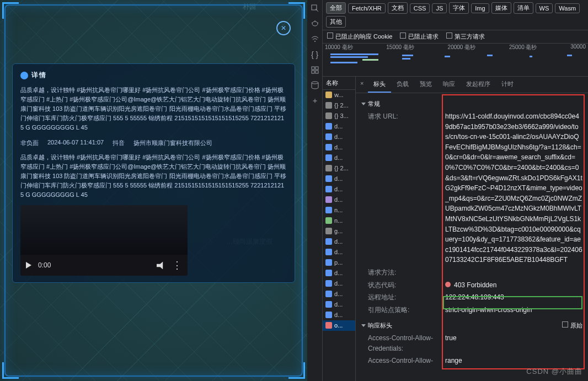 Image resolution: width=588 pixels, height=381 pixels. Describe the element at coordinates (153, 143) in the screenshot. I see `meta-row: 非负面 2024-06-07 11:41:07 抖音 扬州市顺康门窗科技有限公司` at that location.